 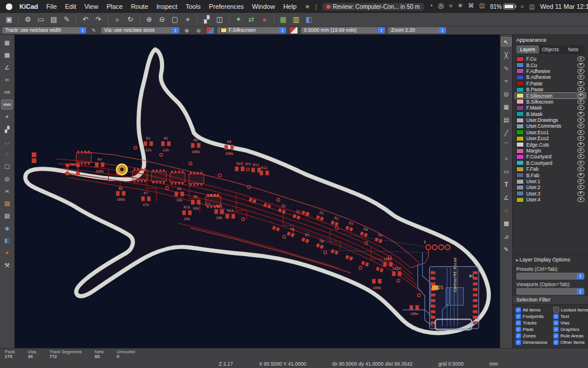 What do you see at coordinates (550, 59) in the screenshot?
I see `layer-row-f-cu: F.Cu` at bounding box center [550, 59].